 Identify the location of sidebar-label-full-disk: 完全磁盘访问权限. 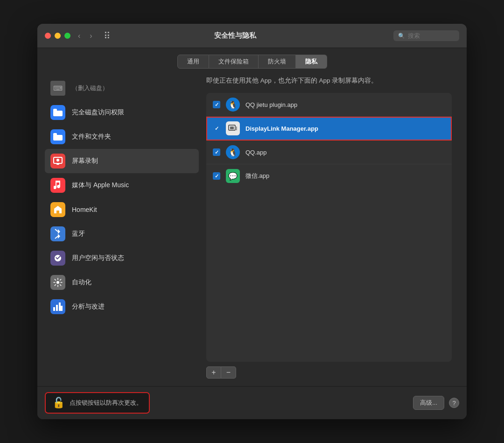
(98, 113).